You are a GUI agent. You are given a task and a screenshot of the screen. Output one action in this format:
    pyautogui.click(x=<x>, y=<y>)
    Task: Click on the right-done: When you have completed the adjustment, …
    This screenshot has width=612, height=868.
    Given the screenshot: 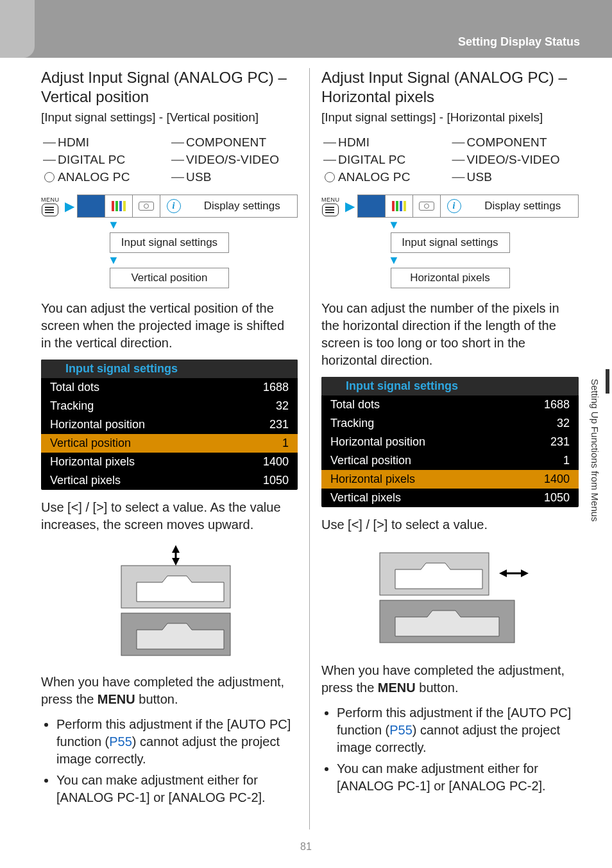 What is the action you would take?
    pyautogui.click(x=450, y=679)
    